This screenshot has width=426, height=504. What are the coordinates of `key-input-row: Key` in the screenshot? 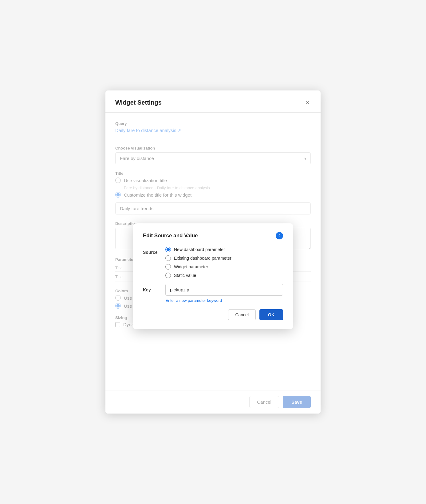 It's located at (213, 290).